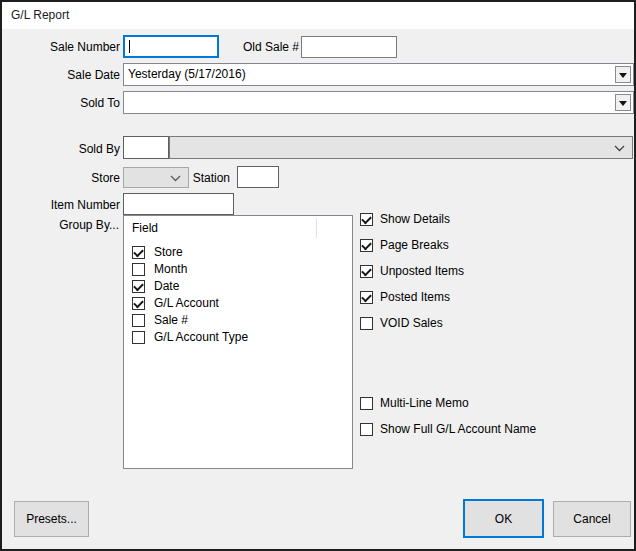  What do you see at coordinates (146, 148) in the screenshot?
I see `sold-by-input` at bounding box center [146, 148].